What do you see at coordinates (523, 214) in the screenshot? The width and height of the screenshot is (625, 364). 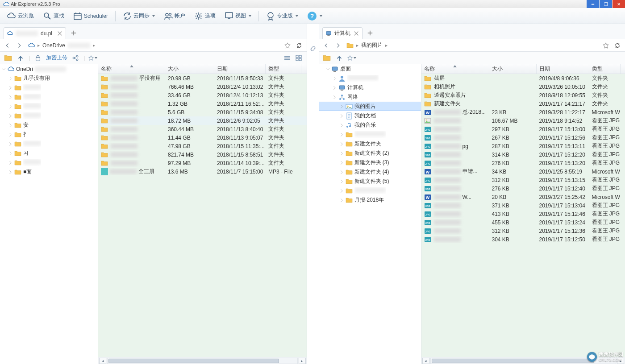 I see `file-row: 413 KB 2019/1/17 15:12:46 看图王 JPG` at bounding box center [523, 214].